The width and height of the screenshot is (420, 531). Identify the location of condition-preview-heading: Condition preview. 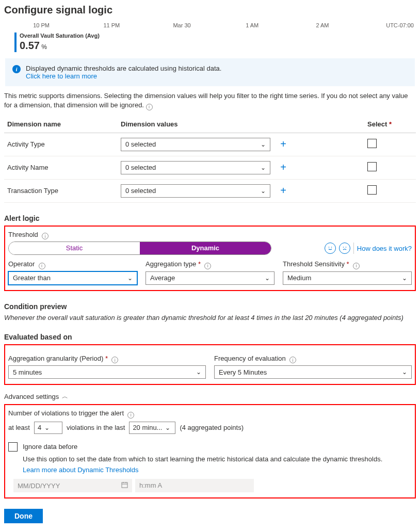
(210, 307).